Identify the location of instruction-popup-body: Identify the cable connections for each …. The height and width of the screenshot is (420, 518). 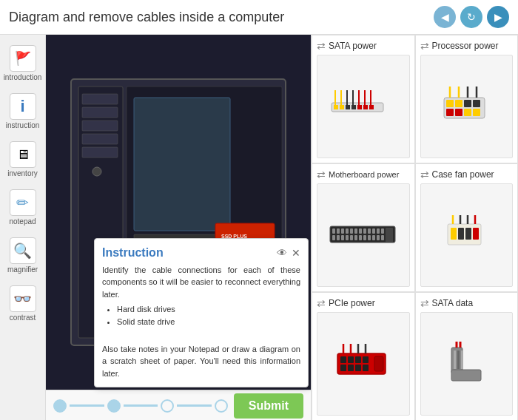
(201, 322).